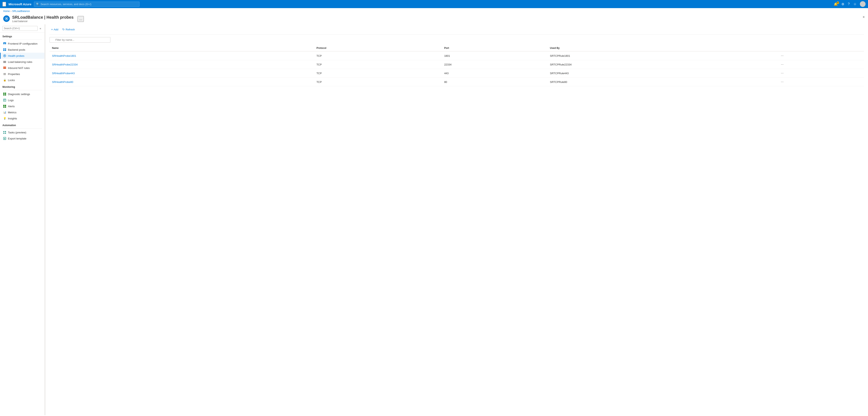  I want to click on properties-icon, so click(5, 74).